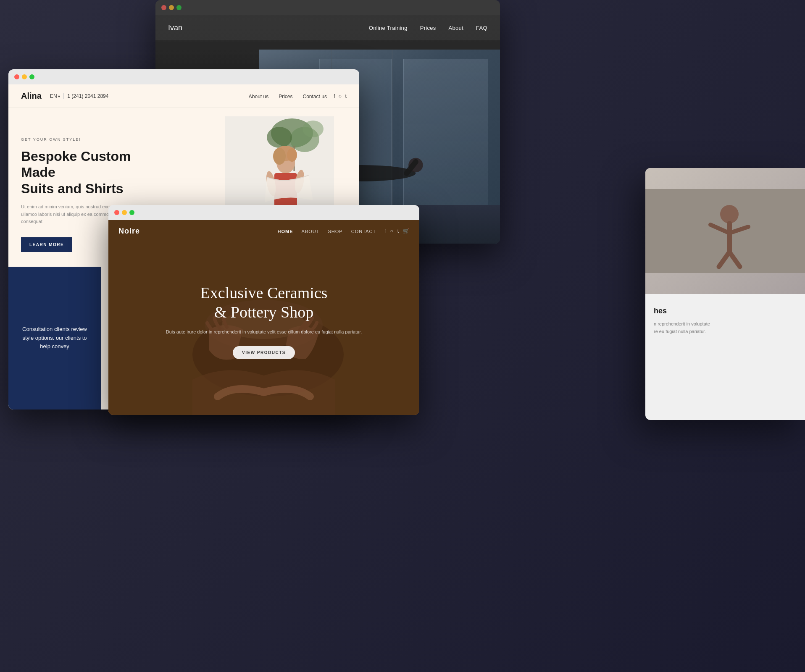 Image resolution: width=805 pixels, height=672 pixels. I want to click on traffic-light-green-alina, so click(32, 77).